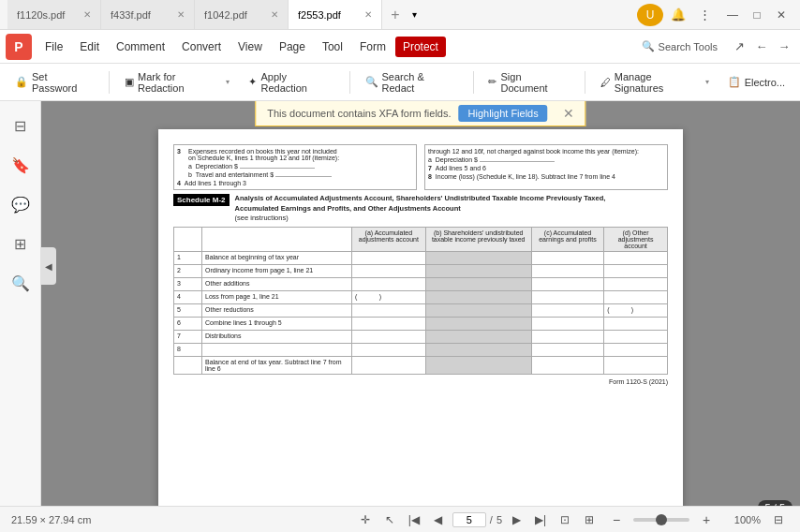  Describe the element at coordinates (188, 297) in the screenshot. I see `row4-num: 4` at that location.